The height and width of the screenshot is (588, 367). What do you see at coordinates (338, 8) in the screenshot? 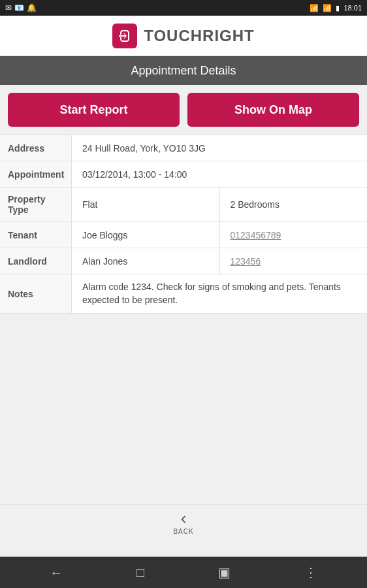
I see `battery-icon: ▮` at bounding box center [338, 8].